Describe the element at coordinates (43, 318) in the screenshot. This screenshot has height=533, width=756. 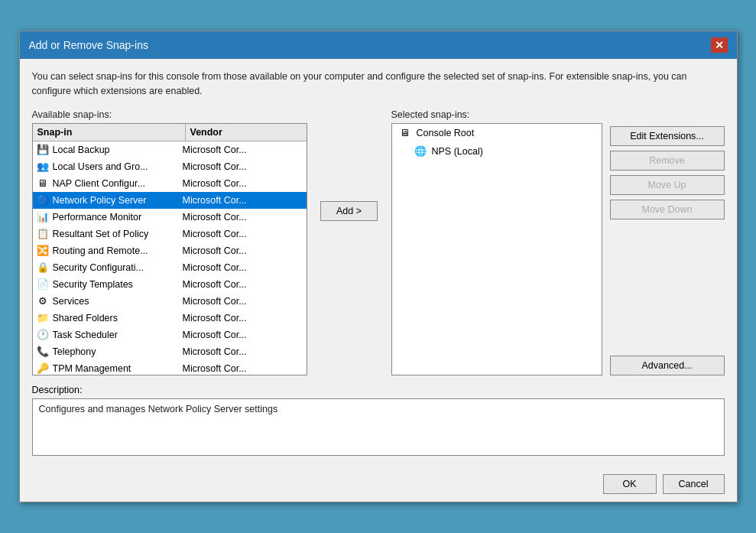
I see `snap-in-icon: 📁` at that location.